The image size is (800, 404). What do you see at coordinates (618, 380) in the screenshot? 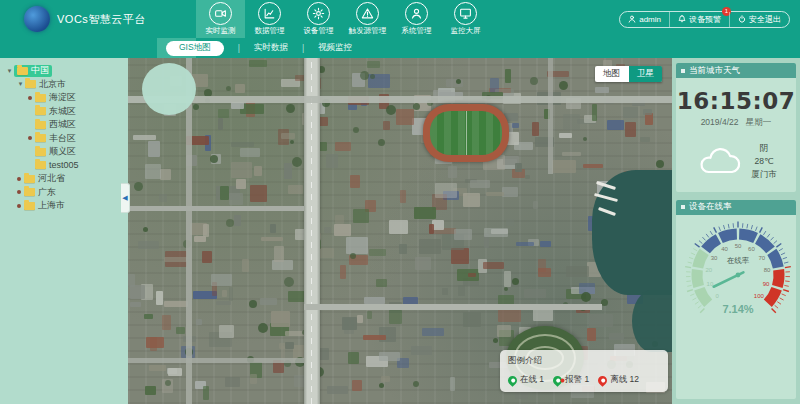
I see `legend-item-离线: 离线 12` at bounding box center [618, 380].